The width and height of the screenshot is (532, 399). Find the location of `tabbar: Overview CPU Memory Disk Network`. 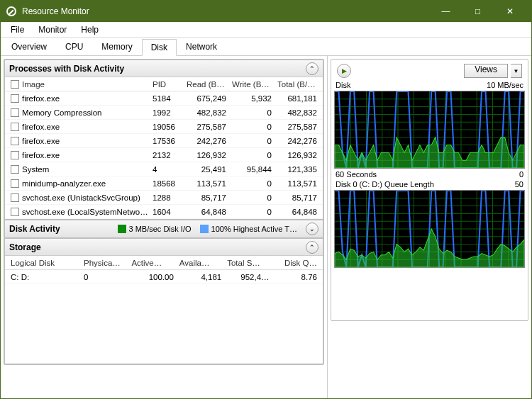

tabbar: Overview CPU Memory Disk Network is located at coordinates (266, 47).